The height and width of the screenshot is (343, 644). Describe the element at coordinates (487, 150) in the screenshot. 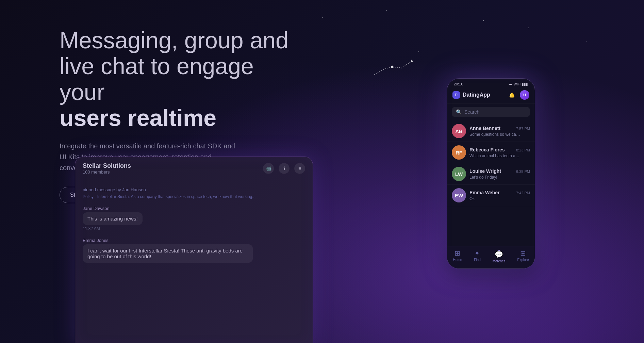

I see `chat-name-1: Rebecca Flores` at that location.